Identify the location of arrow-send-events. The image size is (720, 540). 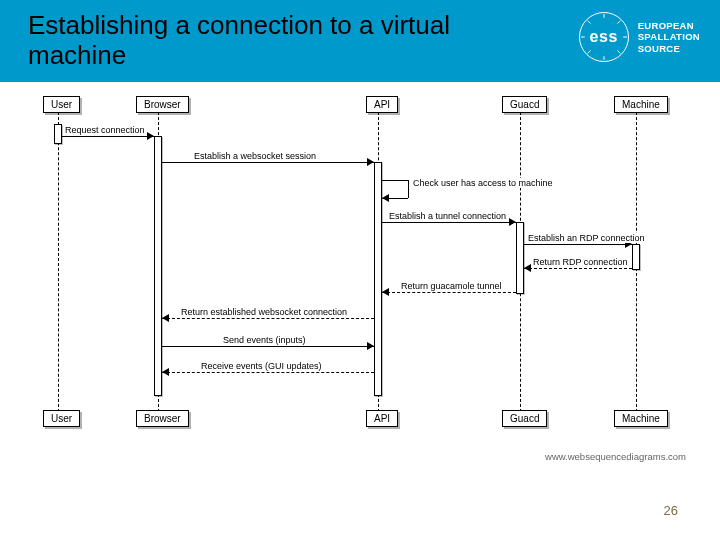
(268, 346).